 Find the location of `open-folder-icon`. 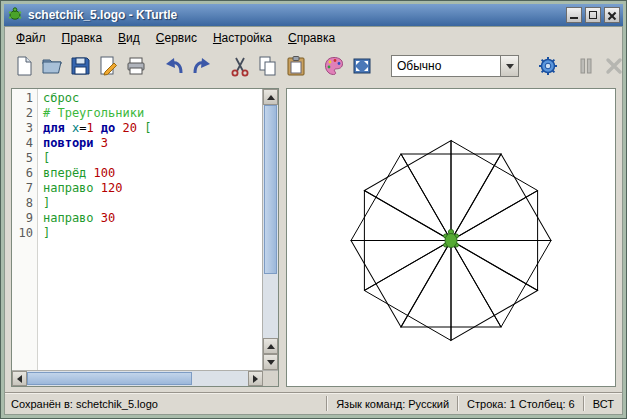

open-folder-icon is located at coordinates (52, 66).